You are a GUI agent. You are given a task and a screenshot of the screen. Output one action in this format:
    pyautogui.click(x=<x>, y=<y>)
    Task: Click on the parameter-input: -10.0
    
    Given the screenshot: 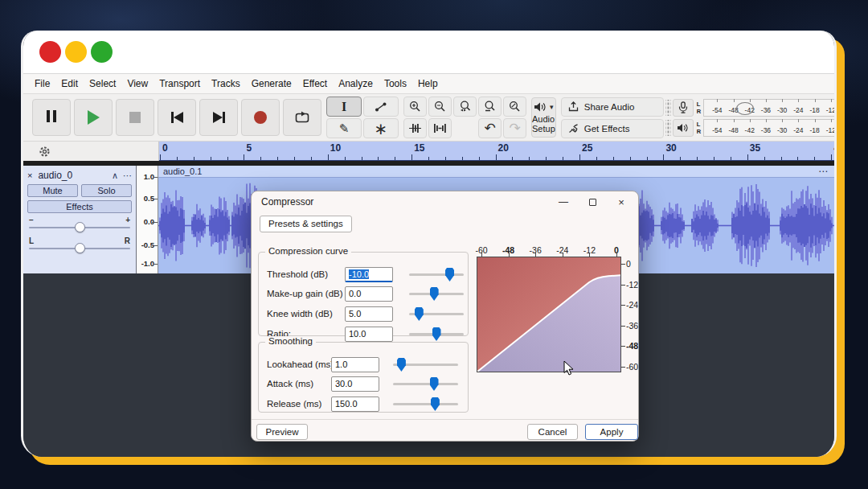 What is the action you would take?
    pyautogui.click(x=369, y=275)
    